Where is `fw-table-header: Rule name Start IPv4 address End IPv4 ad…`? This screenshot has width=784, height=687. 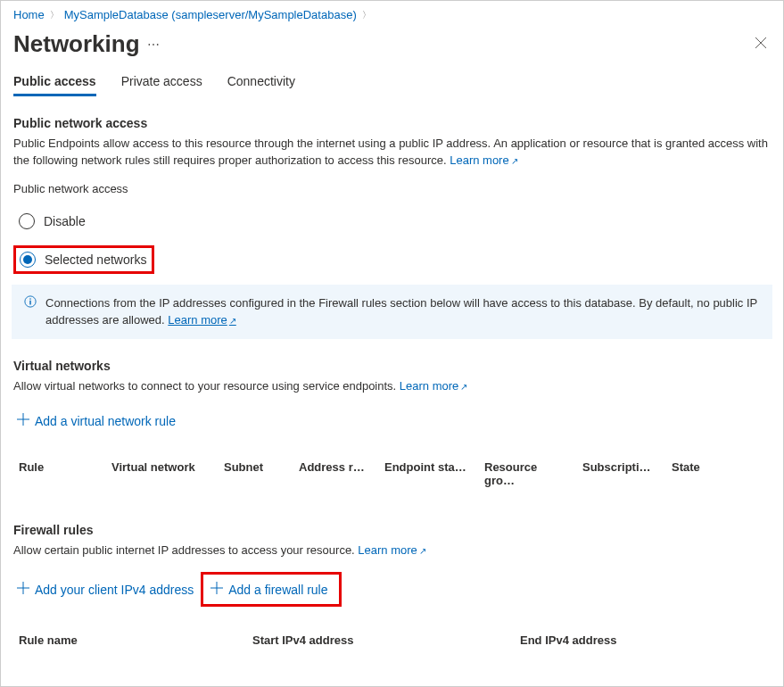 fw-table-header: Rule name Start IPv4 address End IPv4 ad… is located at coordinates (394, 641).